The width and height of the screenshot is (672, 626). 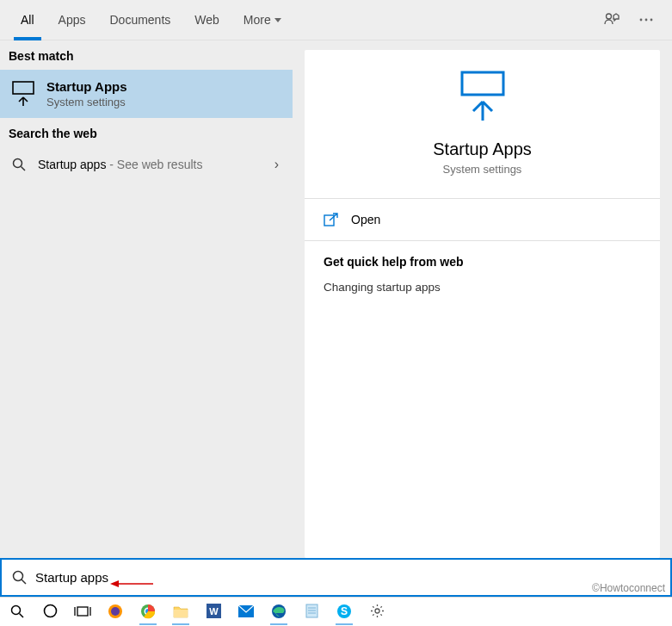 What do you see at coordinates (148, 611) in the screenshot?
I see `taskbar-chrome` at bounding box center [148, 611].